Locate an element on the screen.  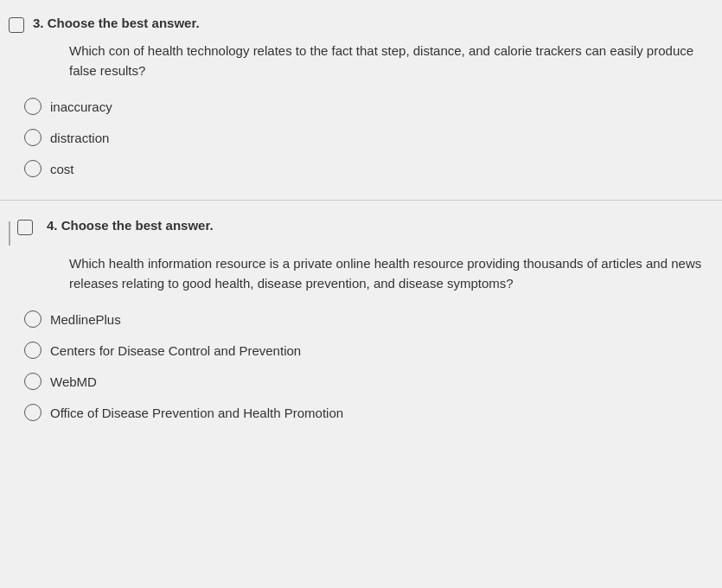
q4-side-bracket is located at coordinates (10, 233).